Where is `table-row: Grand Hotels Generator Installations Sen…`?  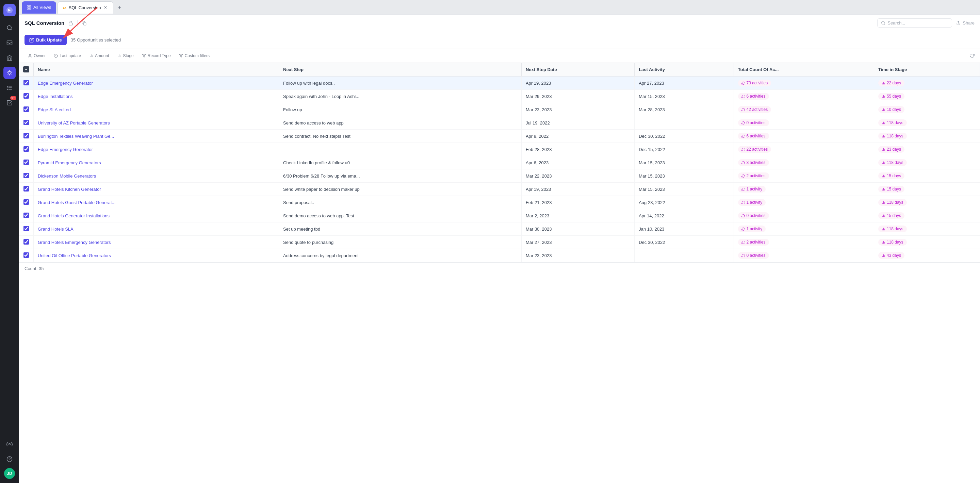 table-row: Grand Hotels Generator Installations Sen… is located at coordinates (500, 216).